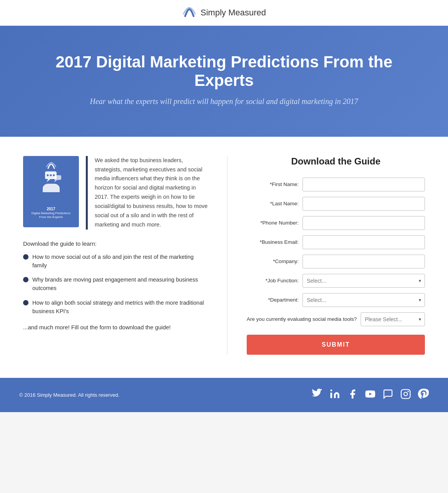 The image size is (448, 493). I want to click on footer-social-icons, so click(370, 395).